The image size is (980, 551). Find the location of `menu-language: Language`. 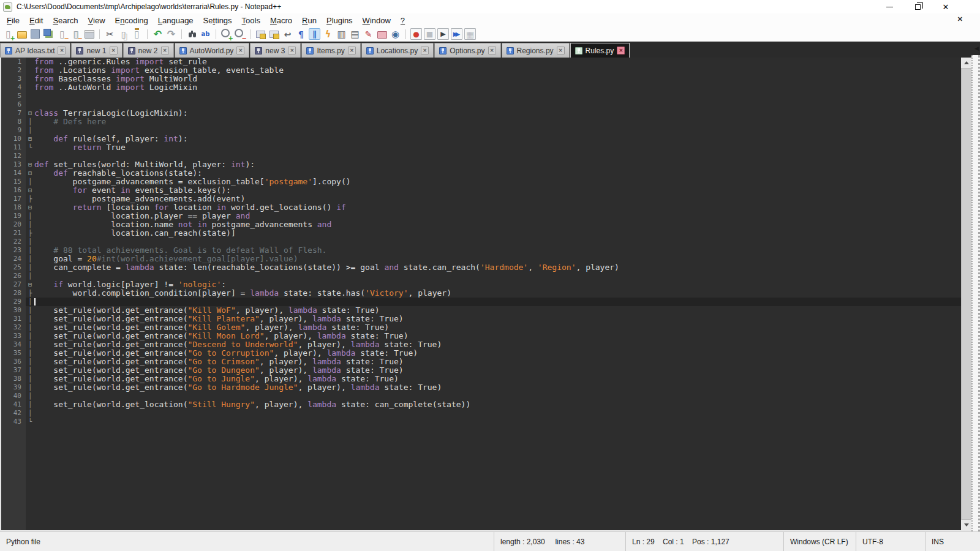

menu-language: Language is located at coordinates (176, 21).